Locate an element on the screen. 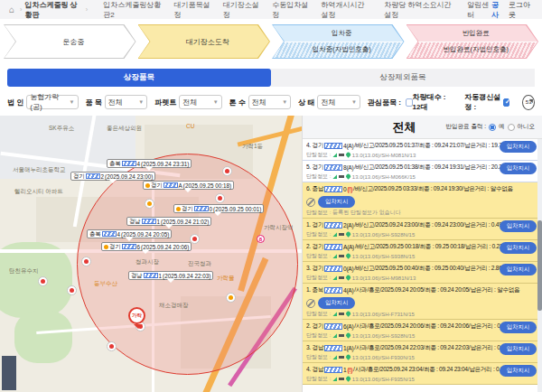 This screenshot has width=542, height=392. device-info: 단말정보 : 13.0(13.06)/SH-S928N/15 is located at coordinates (419, 235).